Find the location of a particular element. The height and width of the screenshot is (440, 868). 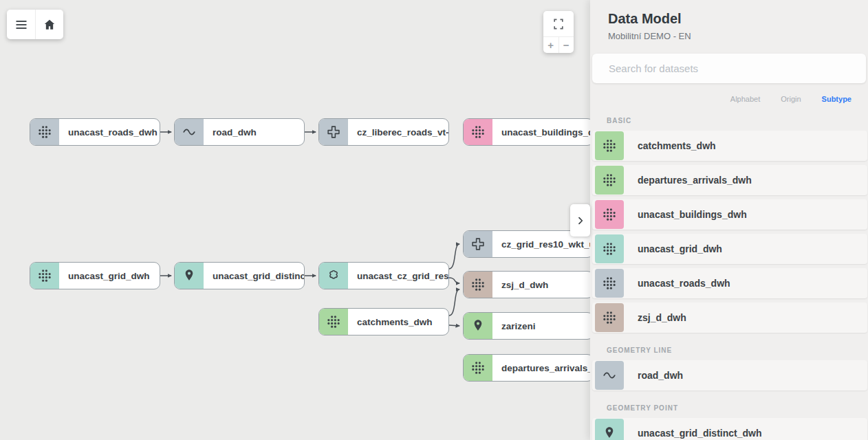

node-road_dwh: road_dwh is located at coordinates (239, 132).